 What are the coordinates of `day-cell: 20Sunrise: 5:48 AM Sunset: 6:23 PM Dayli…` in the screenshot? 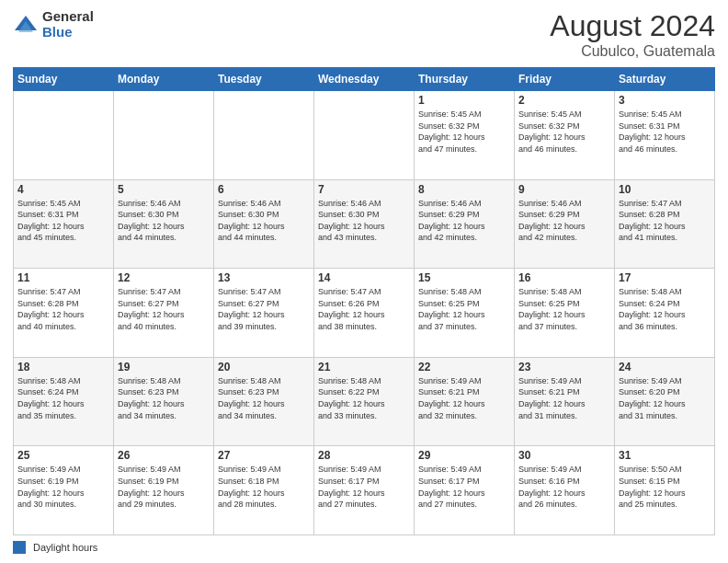 It's located at (265, 401).